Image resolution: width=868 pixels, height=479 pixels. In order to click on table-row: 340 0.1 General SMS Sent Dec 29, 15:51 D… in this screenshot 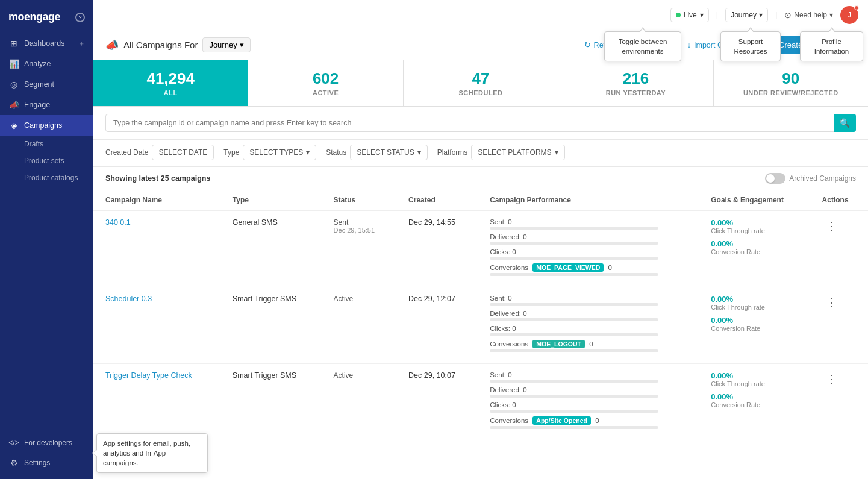, I will do `click(481, 248)`.